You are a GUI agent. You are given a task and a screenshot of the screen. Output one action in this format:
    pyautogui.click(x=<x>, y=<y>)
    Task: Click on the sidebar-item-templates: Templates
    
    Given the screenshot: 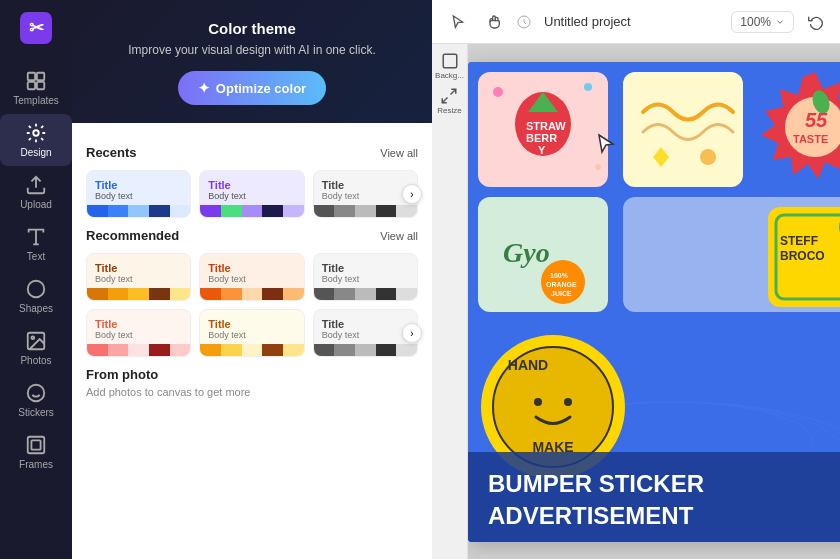 What is the action you would take?
    pyautogui.click(x=36, y=88)
    